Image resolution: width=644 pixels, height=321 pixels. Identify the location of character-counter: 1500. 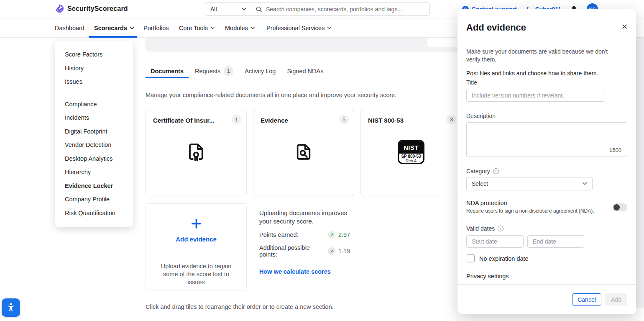
(616, 150).